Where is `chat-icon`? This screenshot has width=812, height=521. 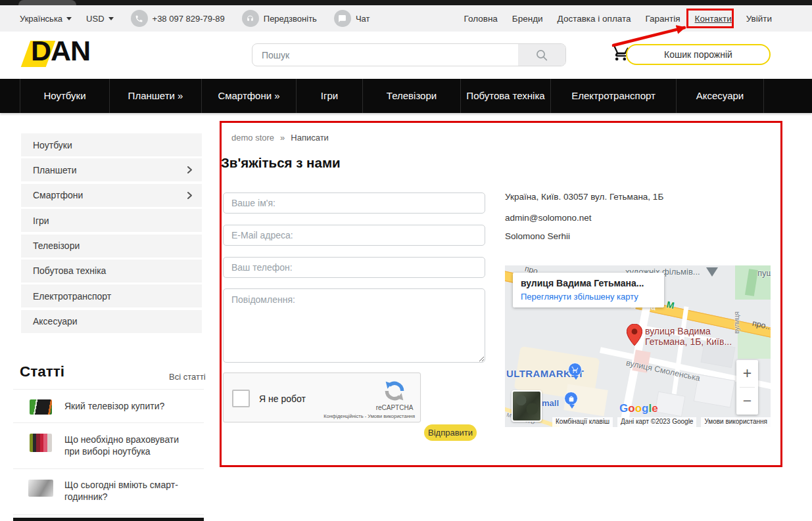
chat-icon is located at coordinates (343, 18).